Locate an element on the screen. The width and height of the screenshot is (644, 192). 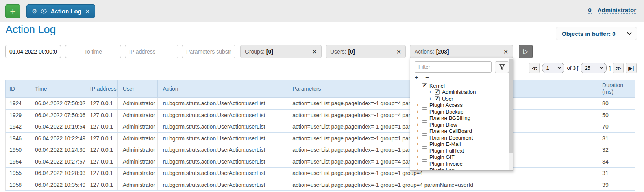
header-time: Time is located at coordinates (57, 89).